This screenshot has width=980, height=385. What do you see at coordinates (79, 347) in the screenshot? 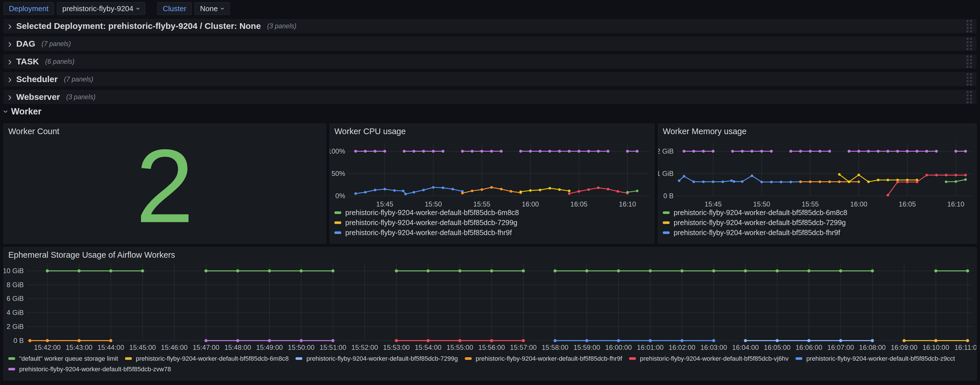
I see `svg-text: 15:43:00` at bounding box center [79, 347].